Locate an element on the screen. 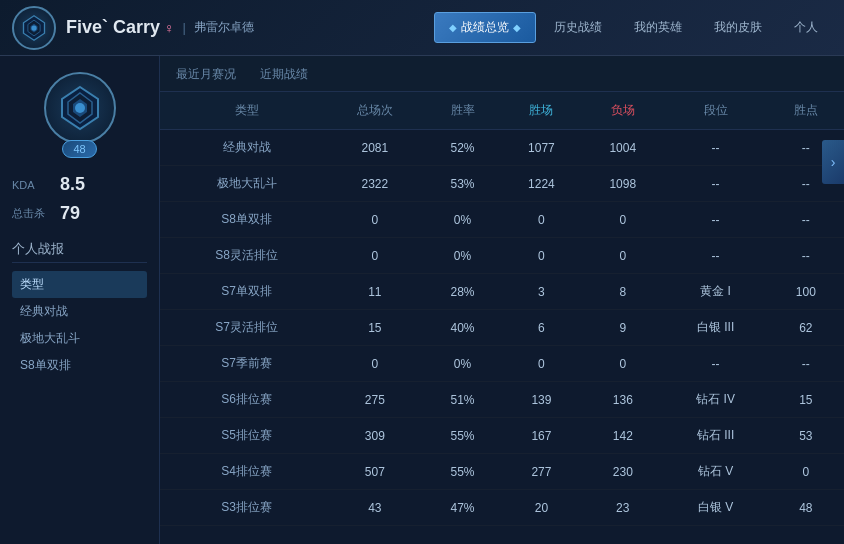 The height and width of the screenshot is (544, 844). nav-btn-heroes: 我的英雄 is located at coordinates (658, 28).